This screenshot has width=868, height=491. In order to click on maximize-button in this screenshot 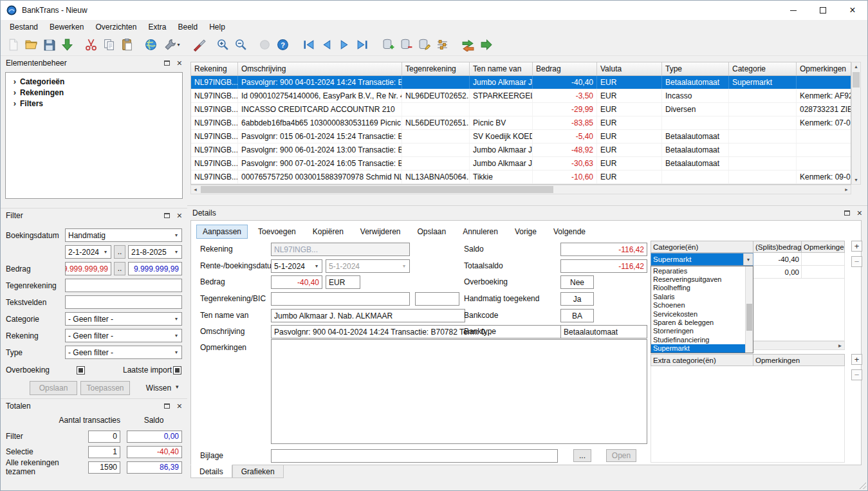, I will do `click(823, 10)`.